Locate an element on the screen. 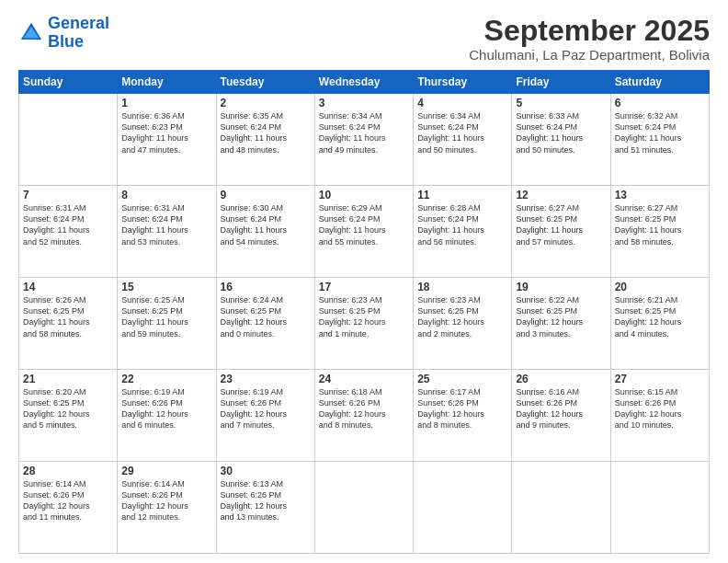 The width and height of the screenshot is (728, 563). table-row: 19Sunrise: 6:22 AMSunset: 6:25 PMDayligh… is located at coordinates (561, 324).